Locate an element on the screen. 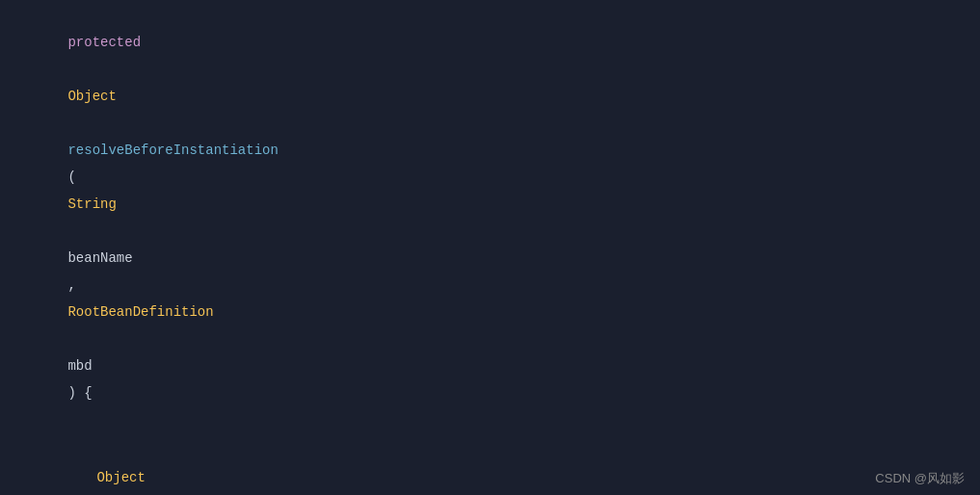 This screenshot has height=495, width=980. fn-resolve: resolveBeforeInstantiation is located at coordinates (172, 150).